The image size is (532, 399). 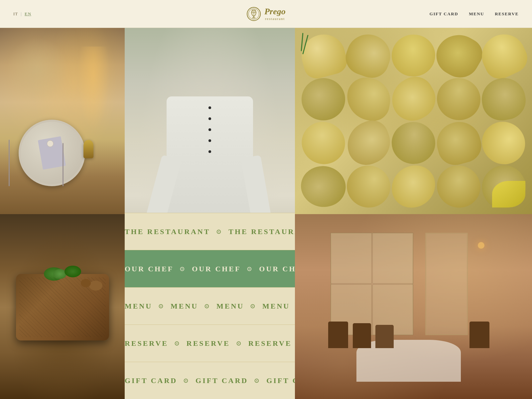 I want to click on nav-reserve: RESERVE, so click(x=507, y=14).